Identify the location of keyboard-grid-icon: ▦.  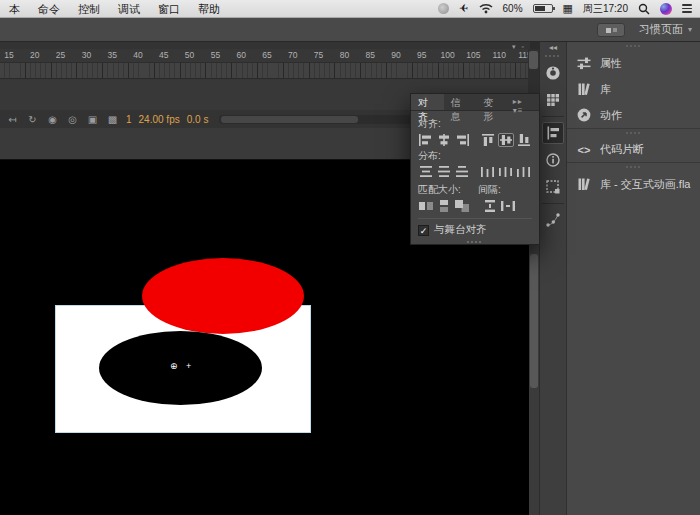
(568, 8).